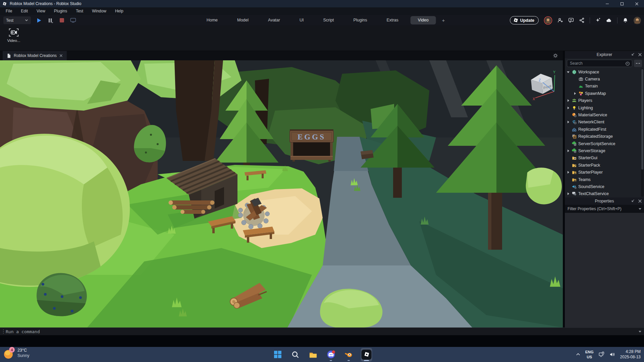  Describe the element at coordinates (79, 11) in the screenshot. I see `menu-test: Test` at that location.